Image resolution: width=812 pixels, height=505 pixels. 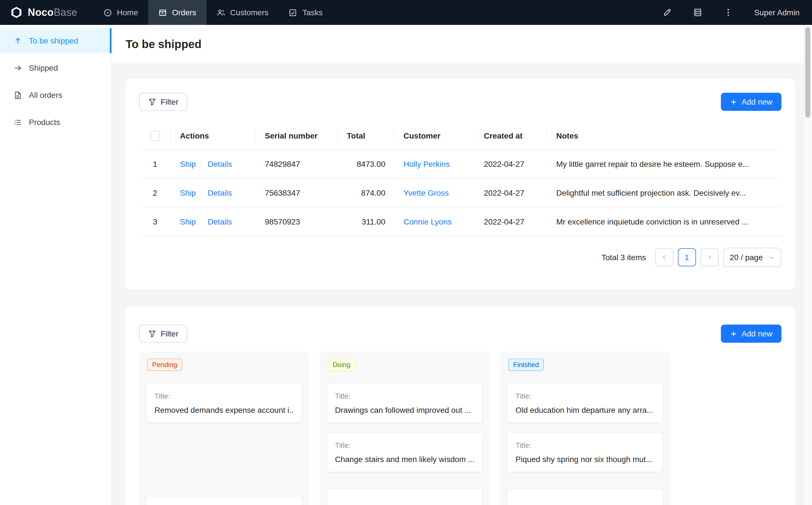 What do you see at coordinates (511, 136) in the screenshot?
I see `column-header-created-at: Created at` at bounding box center [511, 136].